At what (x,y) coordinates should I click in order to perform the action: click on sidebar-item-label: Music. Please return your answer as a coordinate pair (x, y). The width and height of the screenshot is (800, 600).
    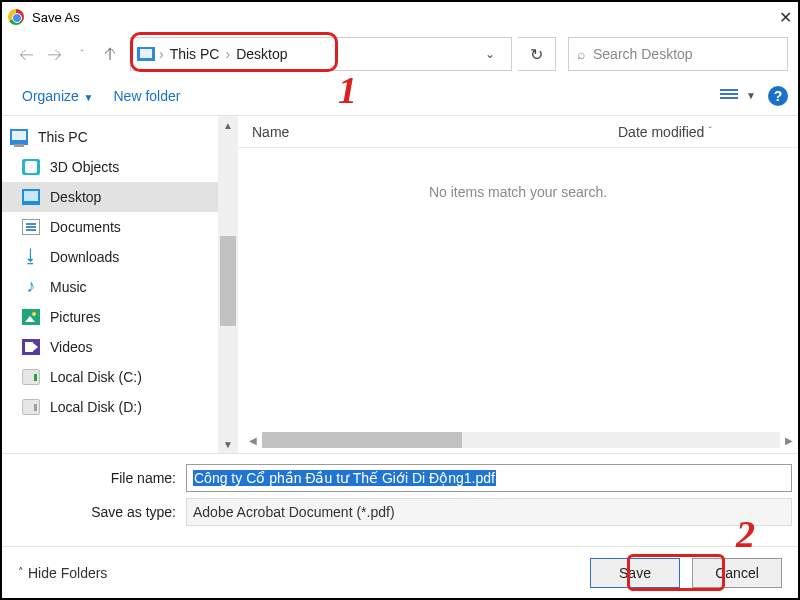
    Looking at the image, I should click on (68, 287).